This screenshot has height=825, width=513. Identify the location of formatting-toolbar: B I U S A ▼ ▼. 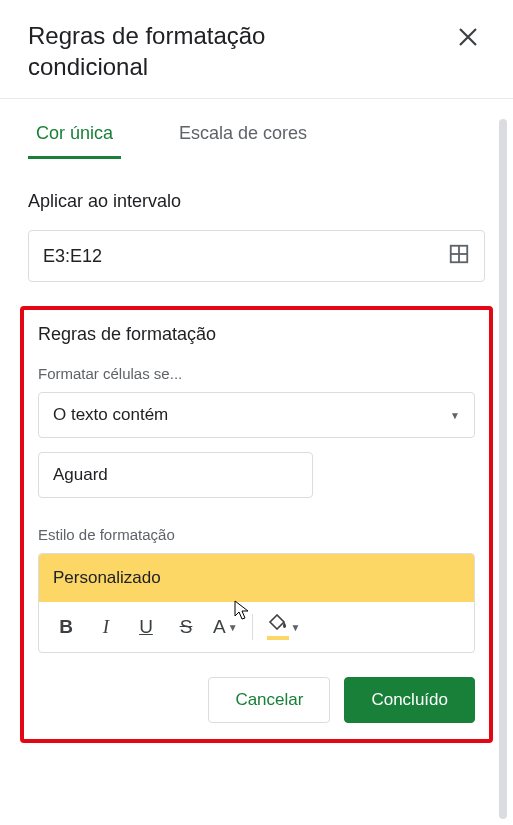
(256, 627).